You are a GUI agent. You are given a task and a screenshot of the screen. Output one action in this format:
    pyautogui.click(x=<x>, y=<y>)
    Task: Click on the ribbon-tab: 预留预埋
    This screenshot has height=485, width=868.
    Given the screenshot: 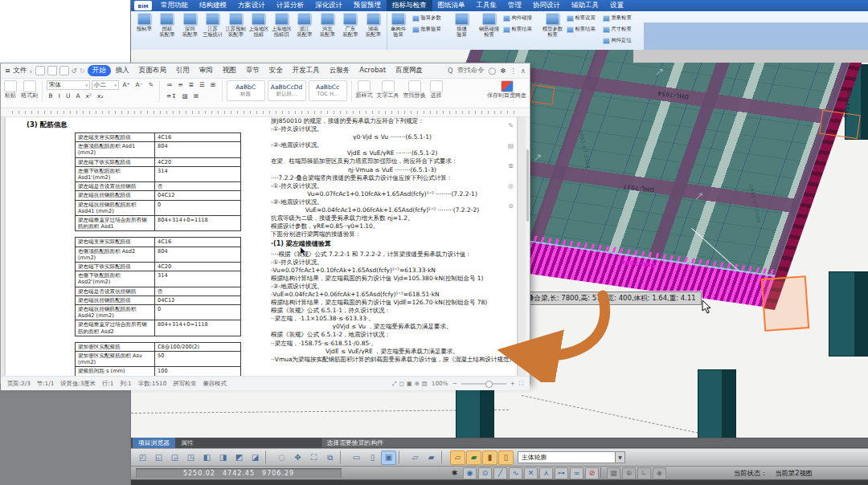 What is the action you would take?
    pyautogui.click(x=367, y=6)
    